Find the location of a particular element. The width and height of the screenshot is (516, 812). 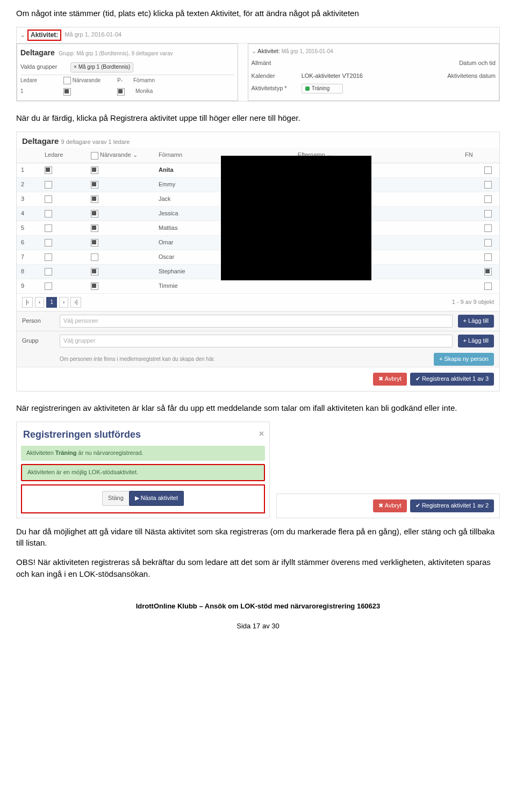

side-register-button: ✔ Registrera aktivitet 1 av 2 is located at coordinates (452, 506).